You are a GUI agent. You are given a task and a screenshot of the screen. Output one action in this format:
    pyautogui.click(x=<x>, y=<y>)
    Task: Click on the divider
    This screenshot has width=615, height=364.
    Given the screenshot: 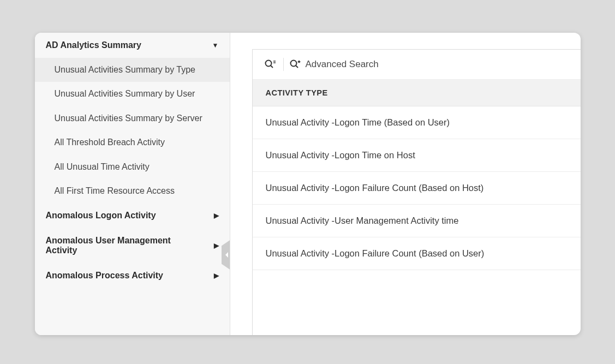 What is the action you would take?
    pyautogui.click(x=284, y=64)
    